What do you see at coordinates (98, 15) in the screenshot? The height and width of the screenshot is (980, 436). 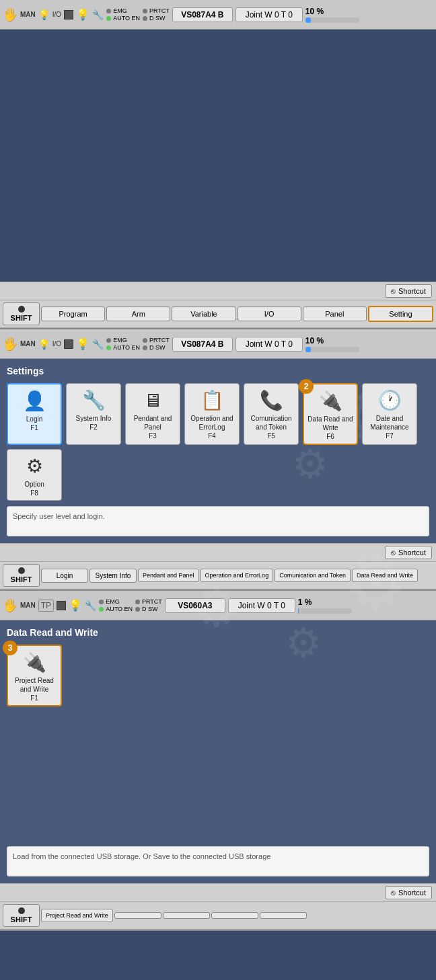 I see `wrench-icon-1: 🔧` at bounding box center [98, 15].